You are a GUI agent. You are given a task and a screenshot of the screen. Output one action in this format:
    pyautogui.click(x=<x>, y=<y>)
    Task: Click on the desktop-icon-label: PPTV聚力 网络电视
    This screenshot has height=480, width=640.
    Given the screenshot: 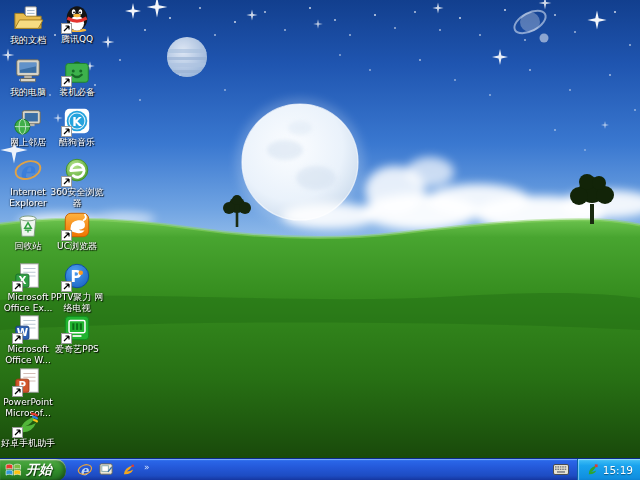 What is the action you would take?
    pyautogui.click(x=77, y=302)
    